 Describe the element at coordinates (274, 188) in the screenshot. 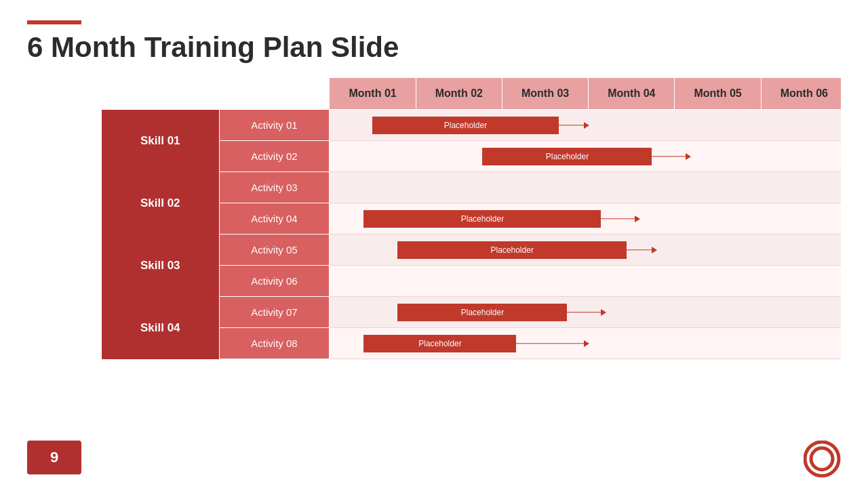

I see `activity-label: Activity 03` at that location.